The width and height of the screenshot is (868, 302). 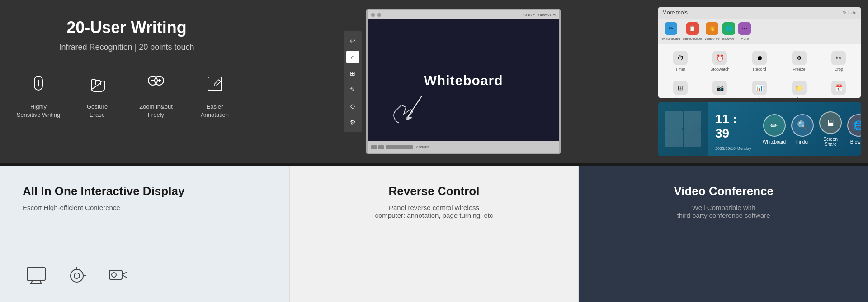 I want to click on launcher-whiteboard: ✏ Whiteboard, so click(x=774, y=129).